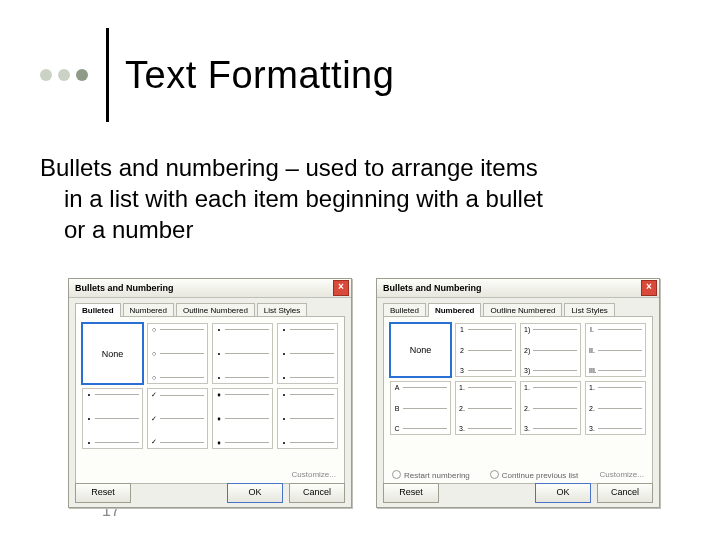 The height and width of the screenshot is (540, 720). I want to click on tile-marker: 1), so click(527, 330).